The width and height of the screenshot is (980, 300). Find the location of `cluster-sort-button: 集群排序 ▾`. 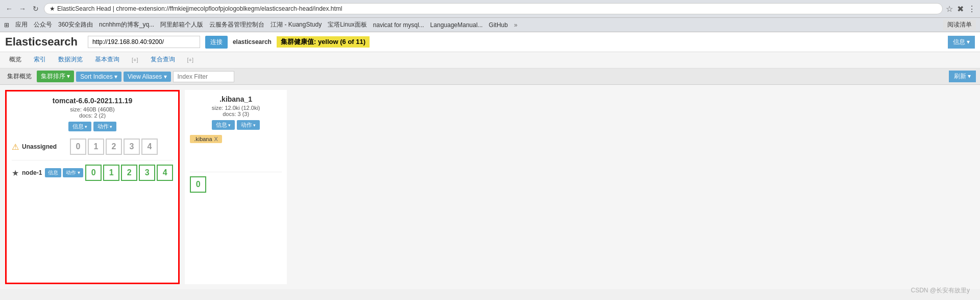

cluster-sort-button: 集群排序 ▾ is located at coordinates (55, 77).